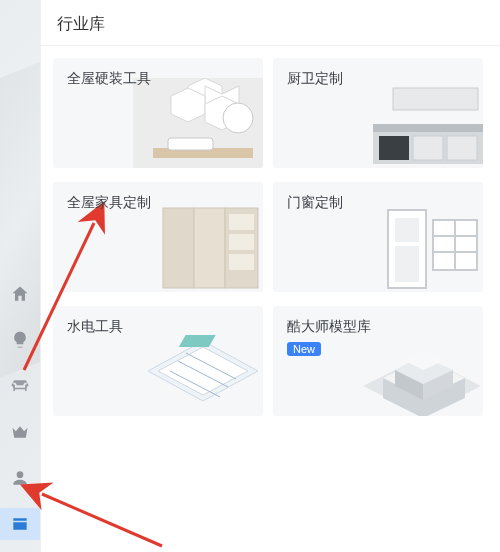 This screenshot has height=552, width=500. Describe the element at coordinates (418, 247) in the screenshot. I see `thumb-door-window` at that location.